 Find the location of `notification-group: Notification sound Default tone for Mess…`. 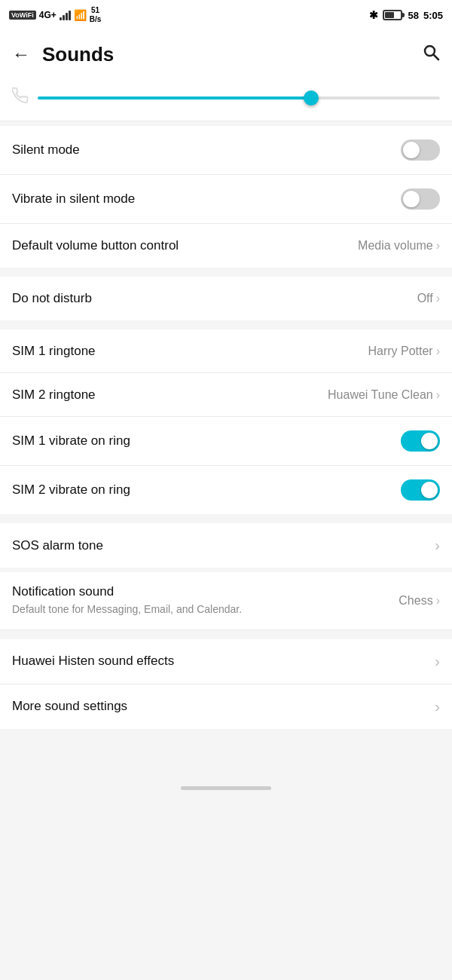

notification-group: Notification sound Default tone for Mess… is located at coordinates (226, 602).